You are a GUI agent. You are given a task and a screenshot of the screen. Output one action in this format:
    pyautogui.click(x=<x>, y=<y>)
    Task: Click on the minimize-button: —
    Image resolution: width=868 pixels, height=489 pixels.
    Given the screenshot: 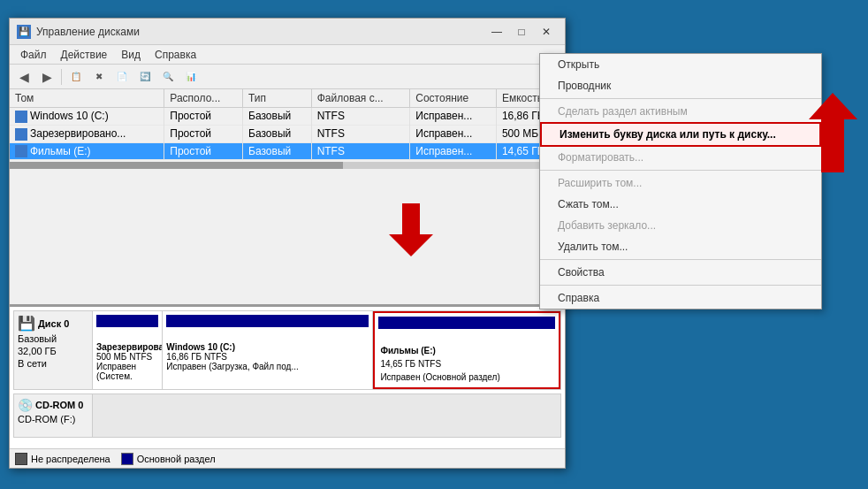 What is the action you would take?
    pyautogui.click(x=497, y=32)
    